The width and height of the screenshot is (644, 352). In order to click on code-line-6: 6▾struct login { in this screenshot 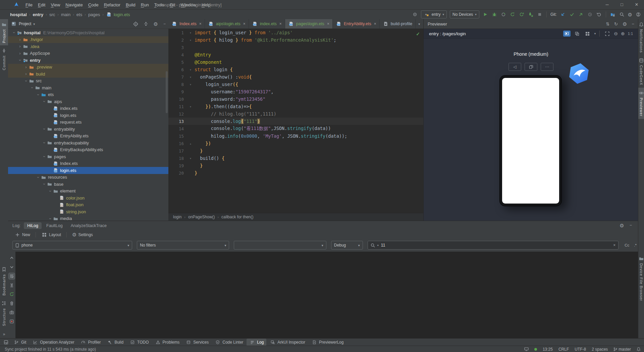, I will do `click(296, 70)`.